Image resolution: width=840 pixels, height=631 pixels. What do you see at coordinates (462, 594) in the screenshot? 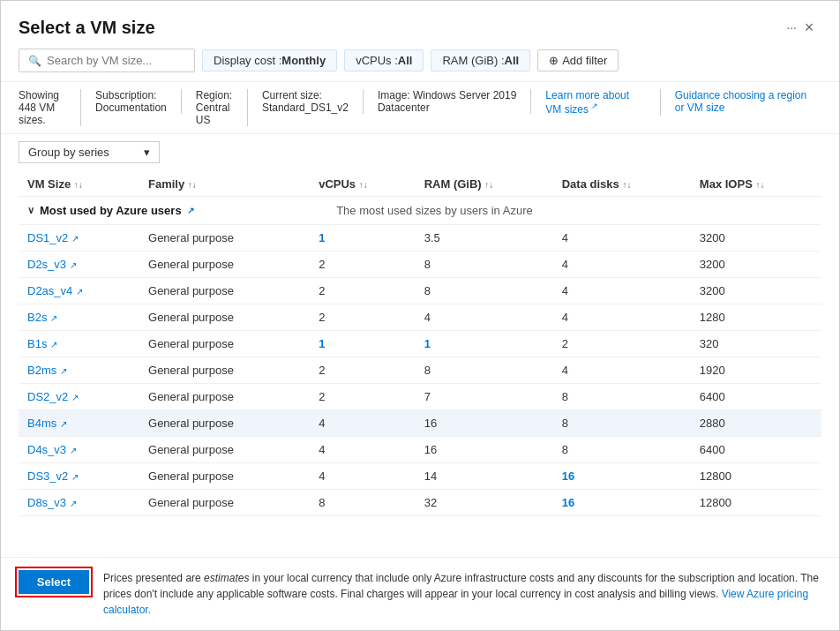
I see `footer-disclaimer: Prices presented are estimates in your l…` at bounding box center [462, 594].